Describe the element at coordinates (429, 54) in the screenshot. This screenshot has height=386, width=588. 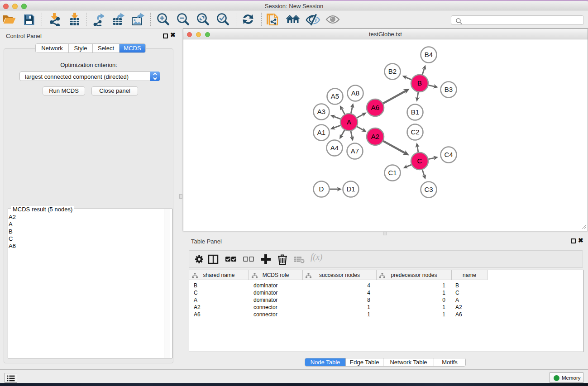
I see `svg-text: B4` at that location.